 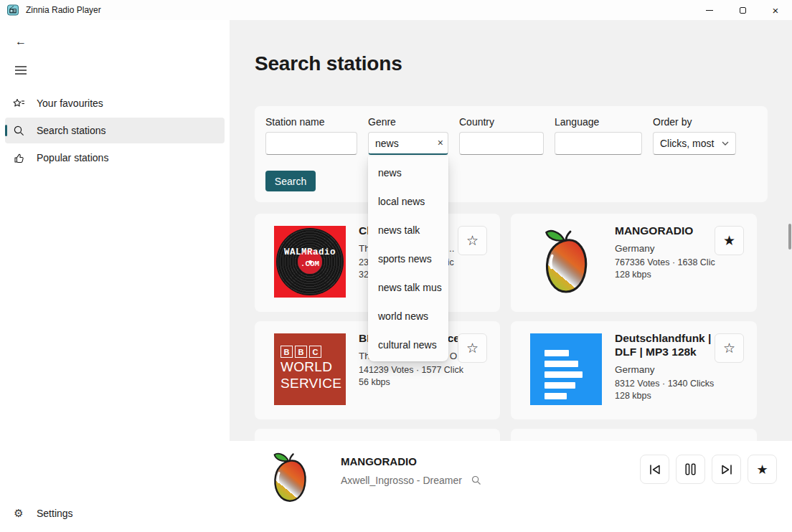 I want to click on station-stats: 8312 Votes · 1340 Clicks, so click(x=682, y=384).